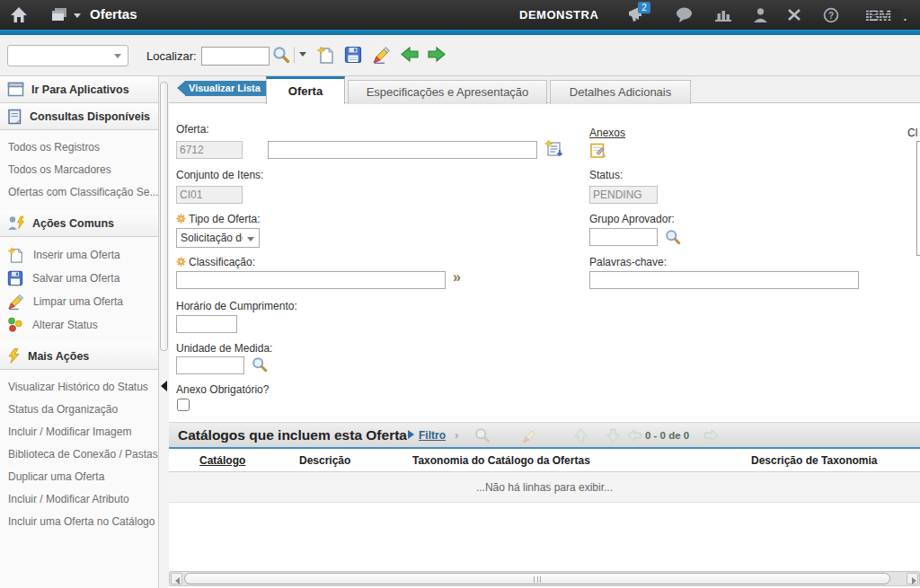 This screenshot has width=920, height=588. Describe the element at coordinates (606, 175) in the screenshot. I see `status-label: Status:` at that location.